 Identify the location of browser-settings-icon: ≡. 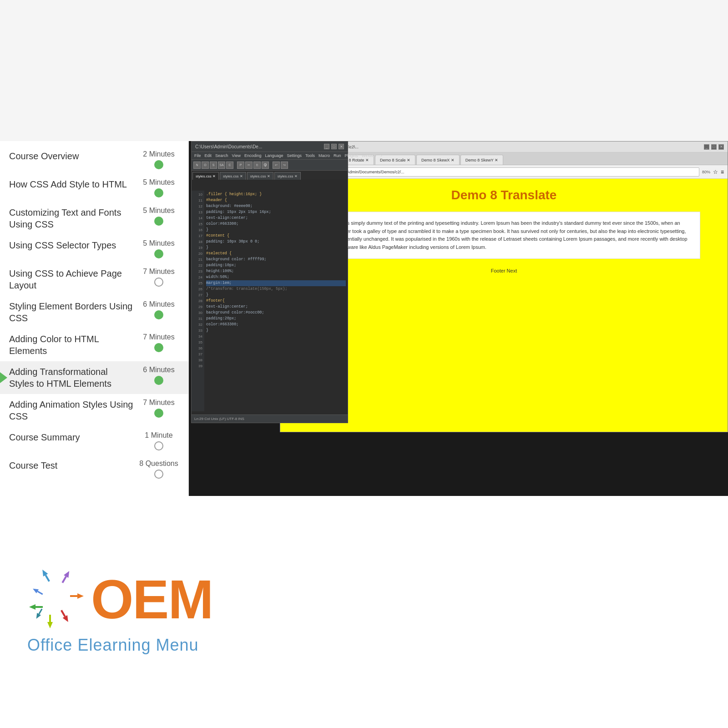
(723, 172).